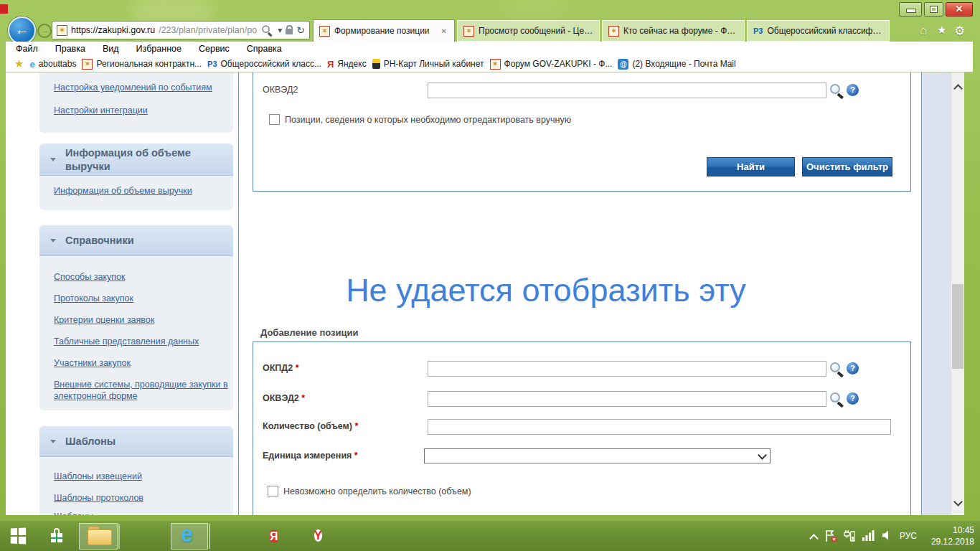 This screenshot has height=551, width=980. Describe the element at coordinates (911, 11) in the screenshot. I see `minimize-icon` at that location.